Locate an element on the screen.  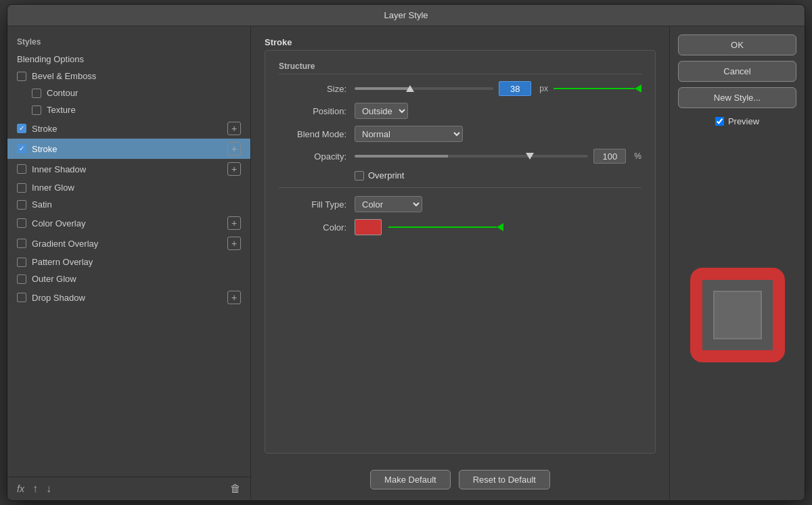
sidebar-item-inner-glow: Inner Glow is located at coordinates (129, 188).